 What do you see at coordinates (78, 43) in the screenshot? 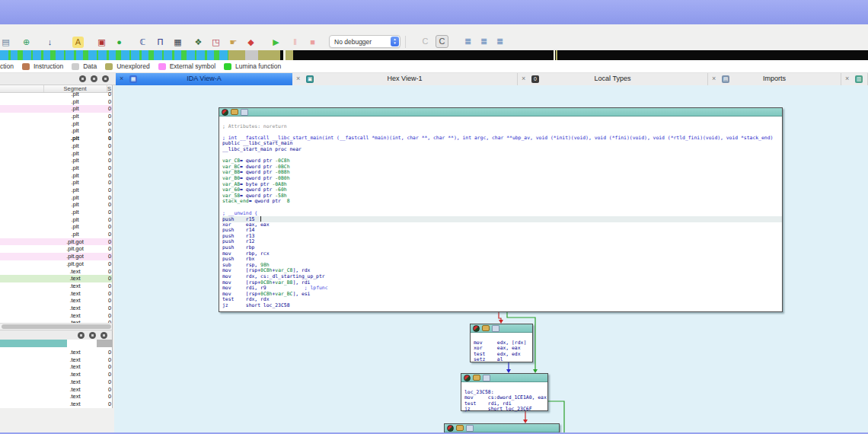
I see `rename-icon: A` at bounding box center [78, 43].